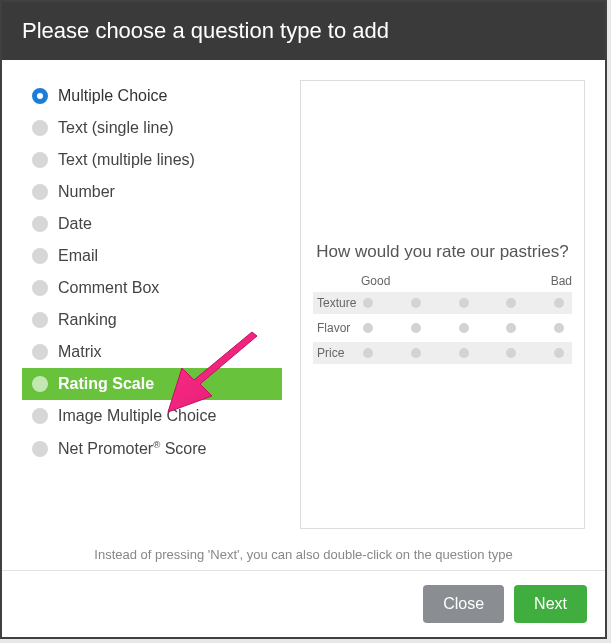  Describe the element at coordinates (442, 320) in the screenshot. I see `rating-table: Good Bad TextureFlavorPrice` at that location.